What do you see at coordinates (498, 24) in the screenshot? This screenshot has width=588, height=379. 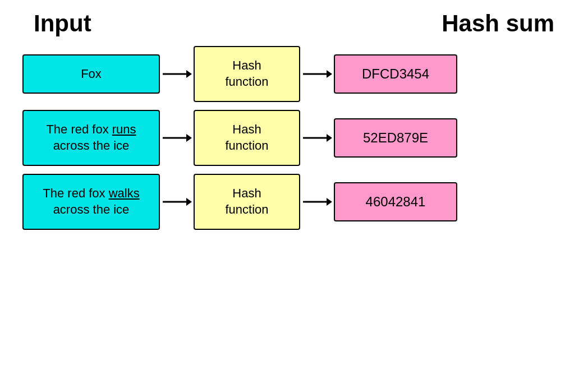 I see `hashsum-header: Hash sum` at bounding box center [498, 24].